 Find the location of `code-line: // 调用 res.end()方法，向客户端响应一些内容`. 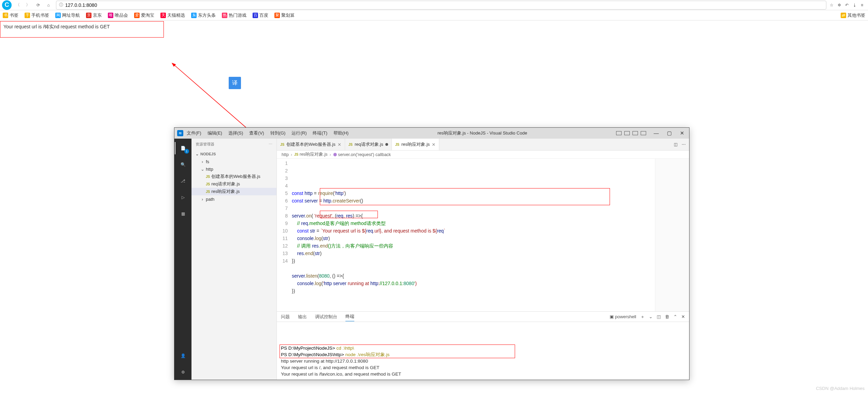

code-line: // 调用 res.end()方法，向客户端响应一些内容 is located at coordinates (473, 246).